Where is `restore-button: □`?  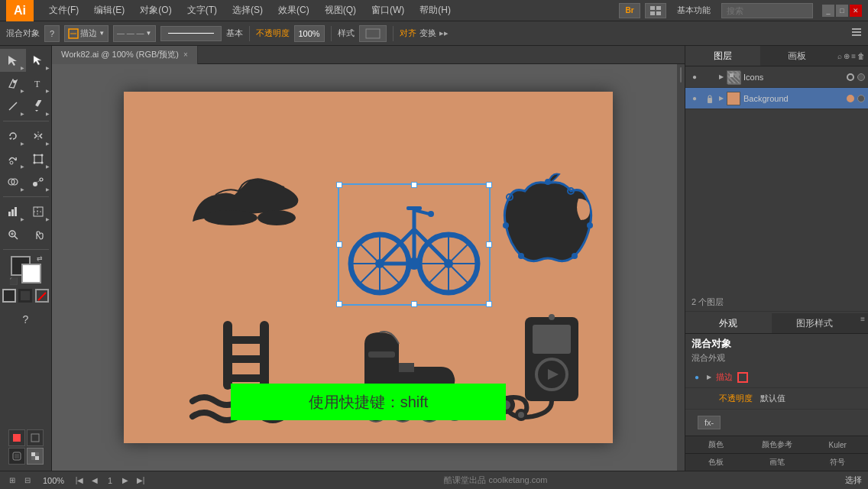 restore-button: □ is located at coordinates (842, 11).